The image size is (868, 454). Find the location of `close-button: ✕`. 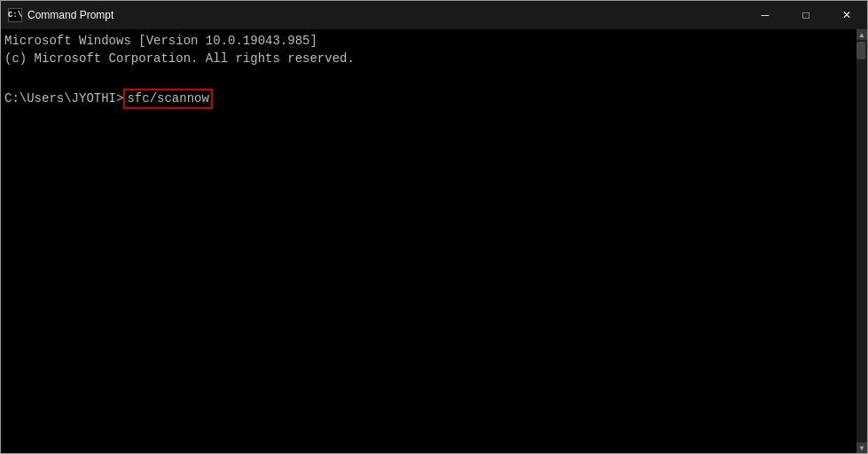

close-button: ✕ is located at coordinates (847, 15).